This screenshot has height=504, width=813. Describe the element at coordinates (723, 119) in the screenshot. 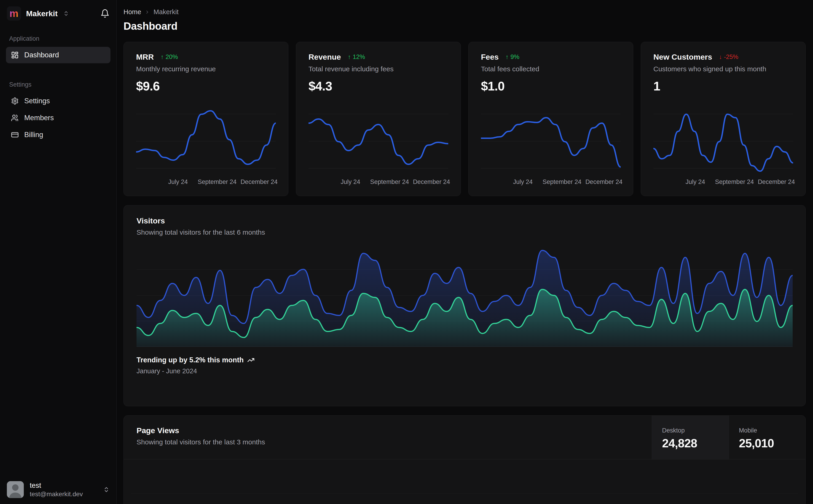

I see `stat-card-new-customers: New Customers ↓ -25% Customers who signe…` at that location.